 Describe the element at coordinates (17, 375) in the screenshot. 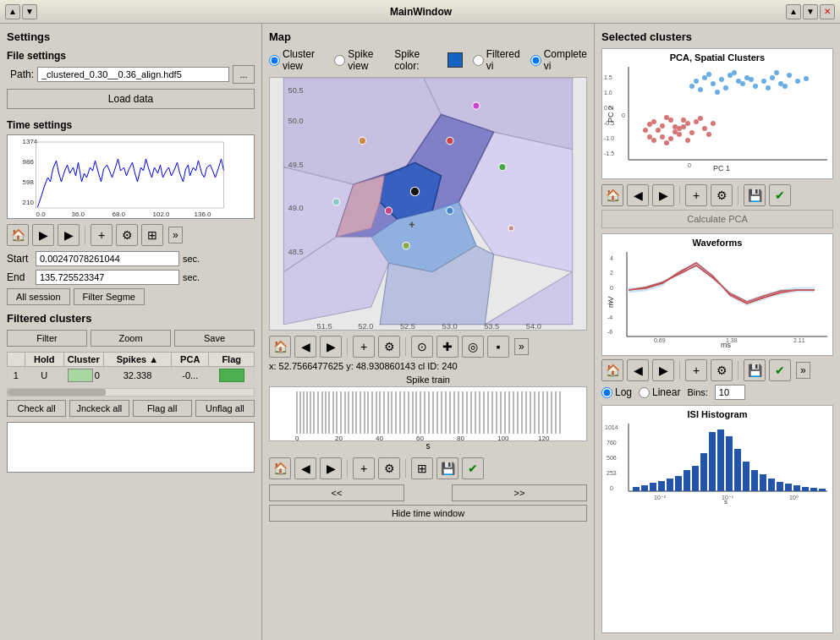

I see `row-num: 1` at that location.